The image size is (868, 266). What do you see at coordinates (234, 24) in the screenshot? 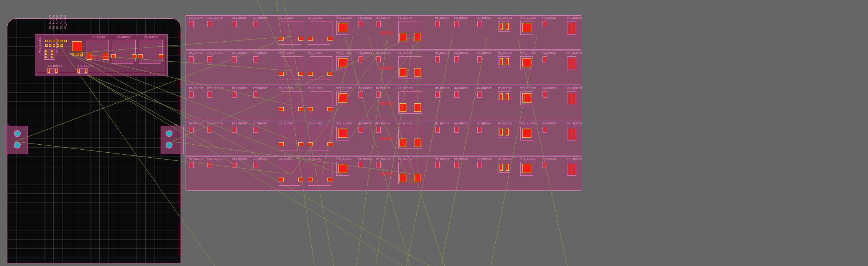
I see `comp-r11_buck5` at bounding box center [234, 24].